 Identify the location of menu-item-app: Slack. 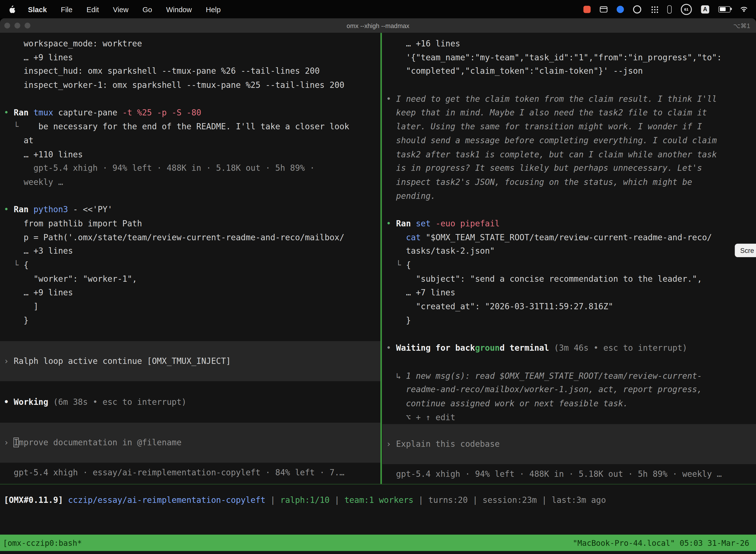
(38, 9).